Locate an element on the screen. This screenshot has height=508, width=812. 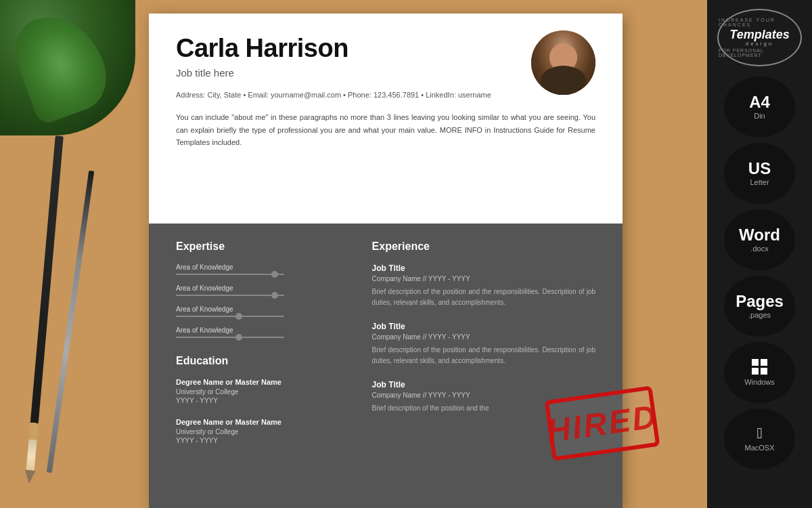
logo-brand: Templates is located at coordinates (759, 35).